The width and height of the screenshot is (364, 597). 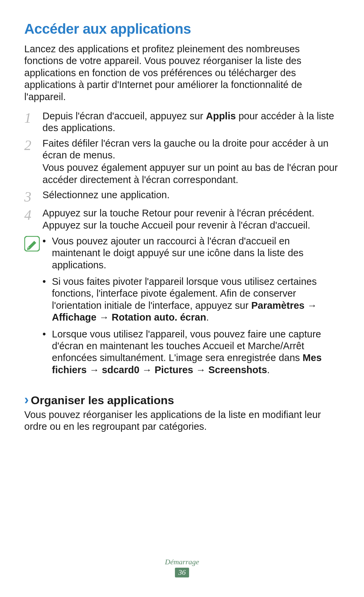 I want to click on tip-bold: Rotation auto. écran, so click(x=159, y=317).